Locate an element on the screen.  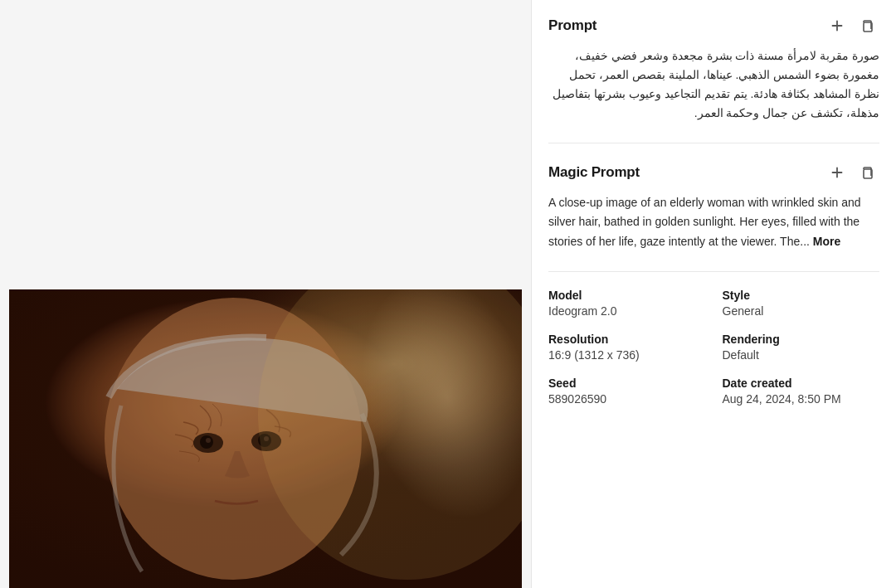
seed-label: Seed is located at coordinates (627, 383).